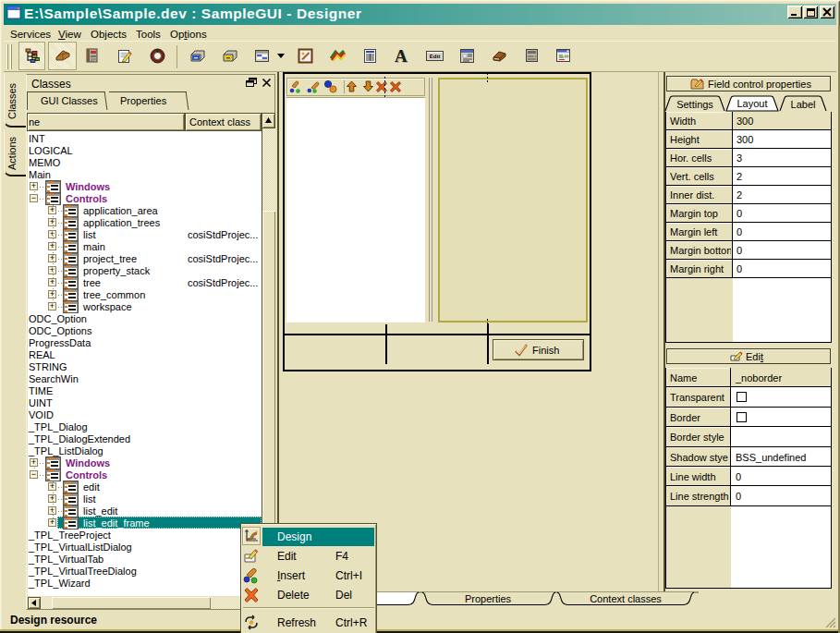 The height and width of the screenshot is (633, 840). I want to click on svg-text: Properties, so click(488, 599).